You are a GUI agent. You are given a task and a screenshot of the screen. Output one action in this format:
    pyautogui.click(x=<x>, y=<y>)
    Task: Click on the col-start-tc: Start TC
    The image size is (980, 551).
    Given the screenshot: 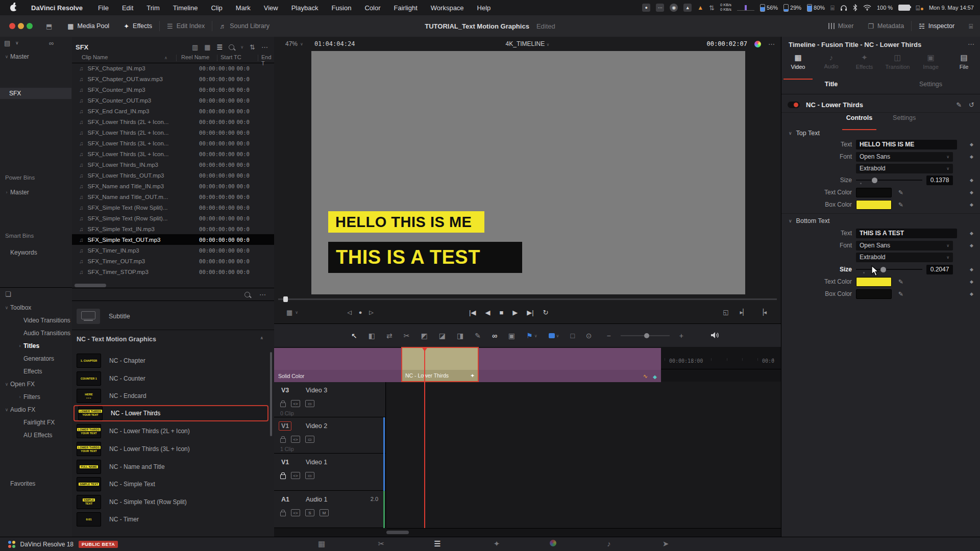 What is the action you would take?
    pyautogui.click(x=231, y=57)
    